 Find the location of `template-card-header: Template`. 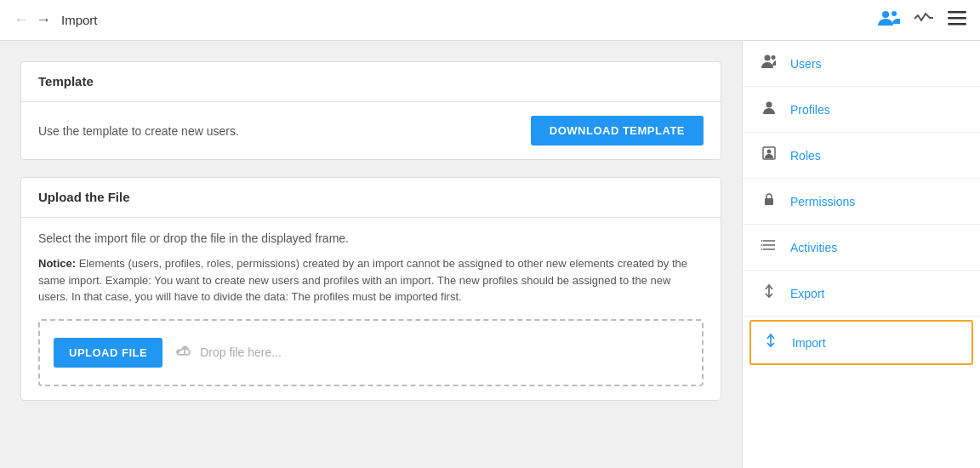

template-card-header: Template is located at coordinates (371, 82).